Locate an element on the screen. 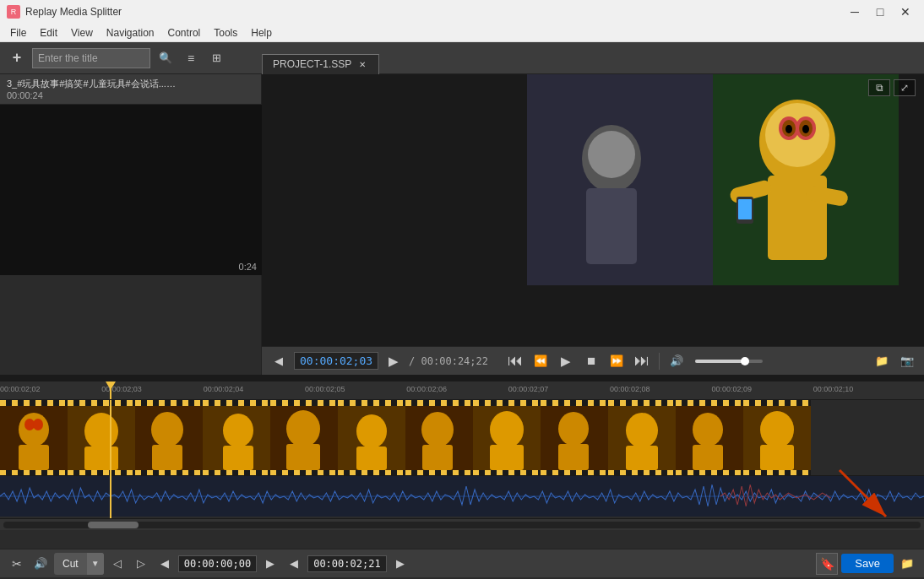  volume-button: 🔊 is located at coordinates (677, 361).